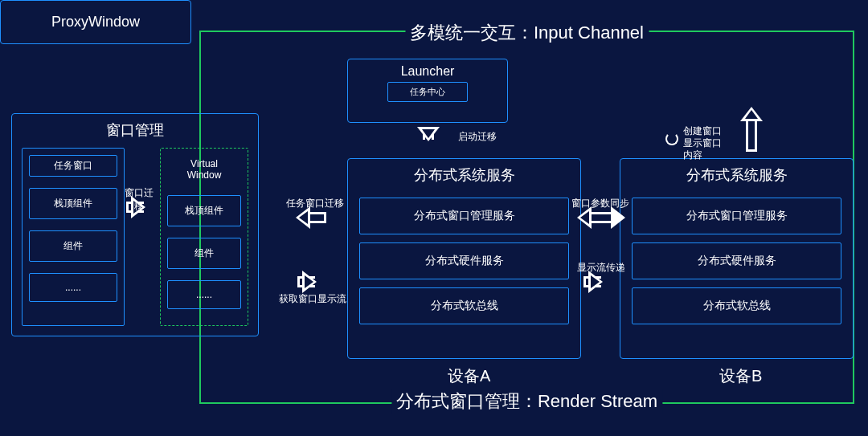 This screenshot has width=868, height=436. I want to click on dss-a-row2: 分布式硬件服务, so click(465, 261).